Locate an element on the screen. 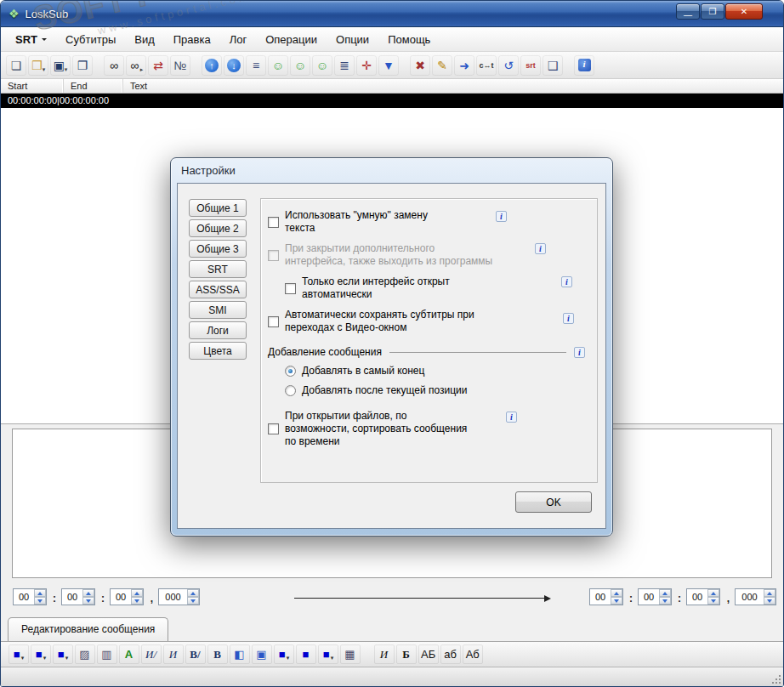  pattern-button-1: ▨ is located at coordinates (85, 655).